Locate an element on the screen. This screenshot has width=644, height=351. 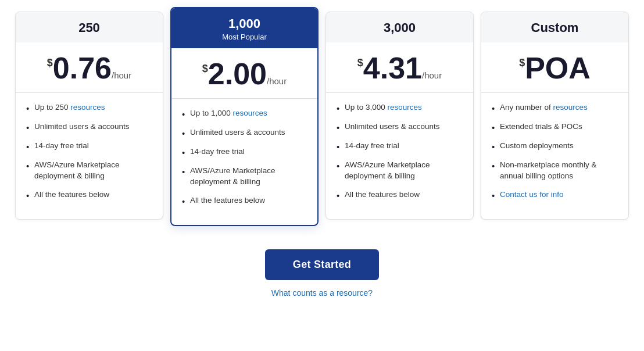
plan-card-plan-custom: Custom$POAAny number of resourcesExtende… is located at coordinates (554, 116).